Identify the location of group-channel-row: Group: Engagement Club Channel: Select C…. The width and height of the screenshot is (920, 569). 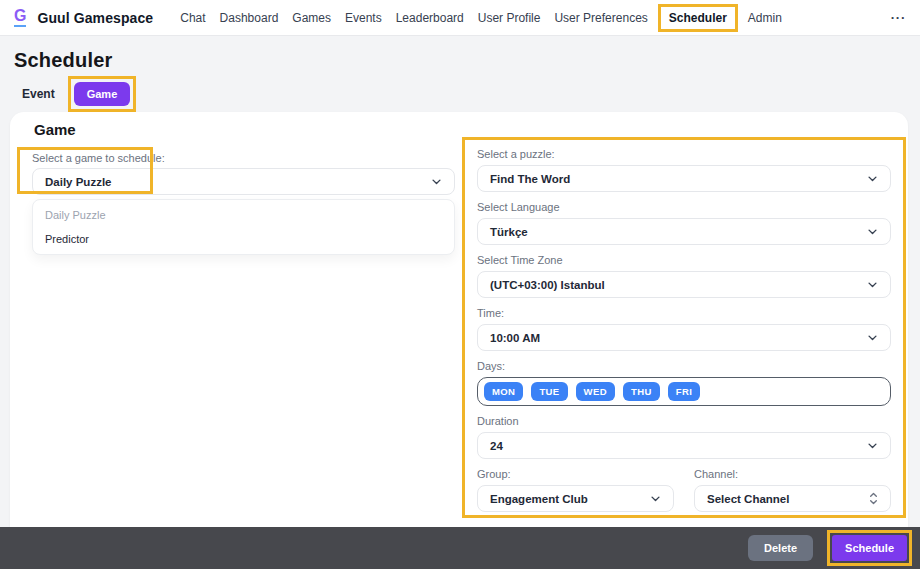
(684, 490).